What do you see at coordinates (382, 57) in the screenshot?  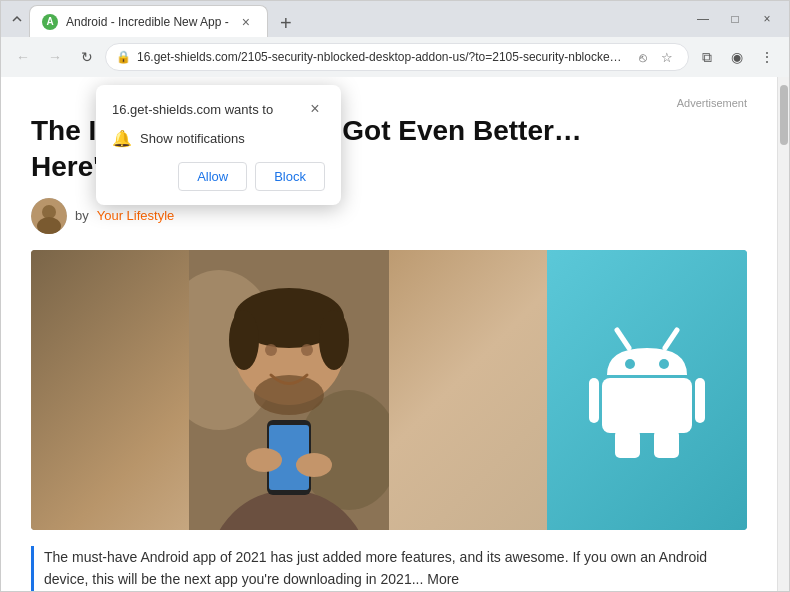 I see `url-text: 16.get-shields.com/2105-security-nblocke…` at bounding box center [382, 57].